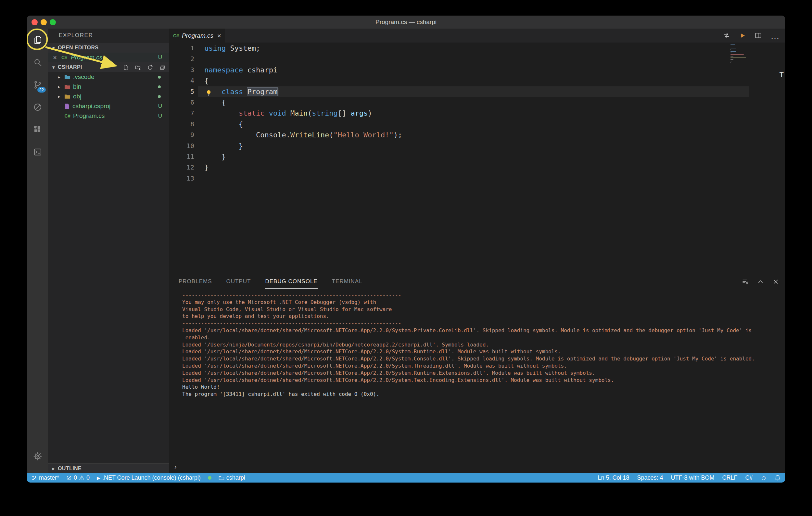  What do you see at coordinates (775, 36) in the screenshot?
I see `more-actions-icon: …` at bounding box center [775, 36].